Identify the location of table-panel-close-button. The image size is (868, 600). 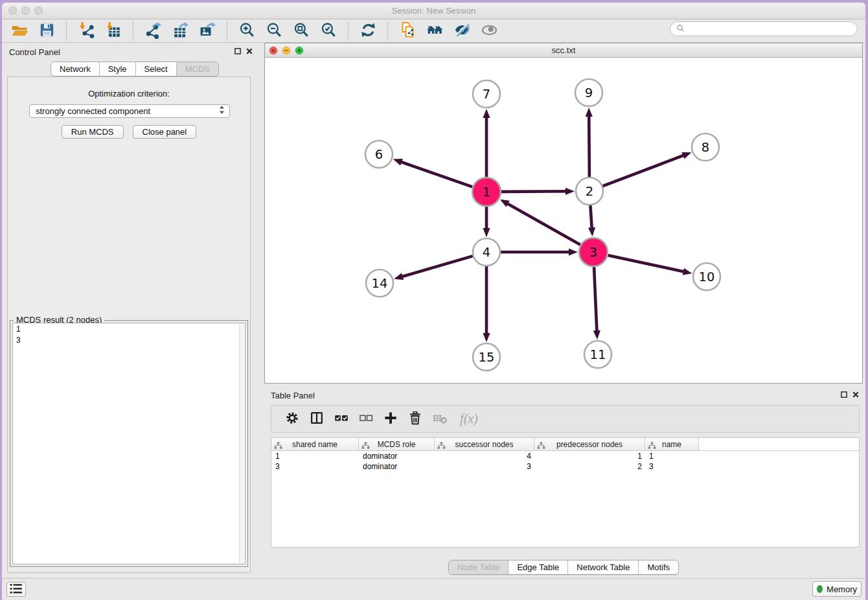
(856, 395).